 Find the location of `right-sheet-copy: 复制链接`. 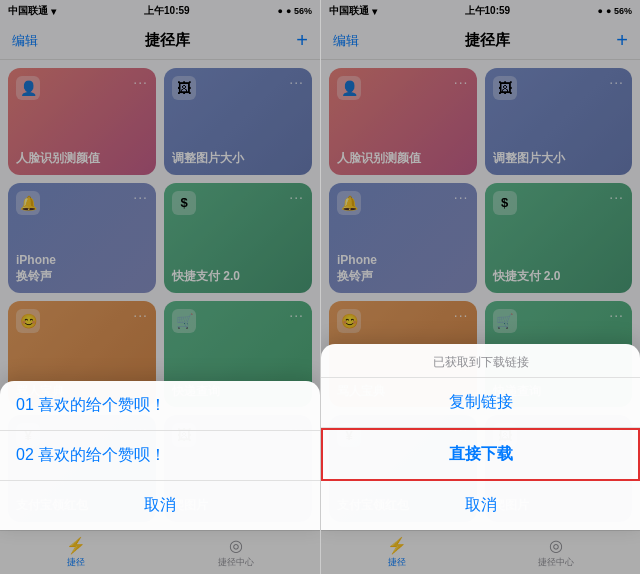

right-sheet-copy: 复制链接 is located at coordinates (480, 403).